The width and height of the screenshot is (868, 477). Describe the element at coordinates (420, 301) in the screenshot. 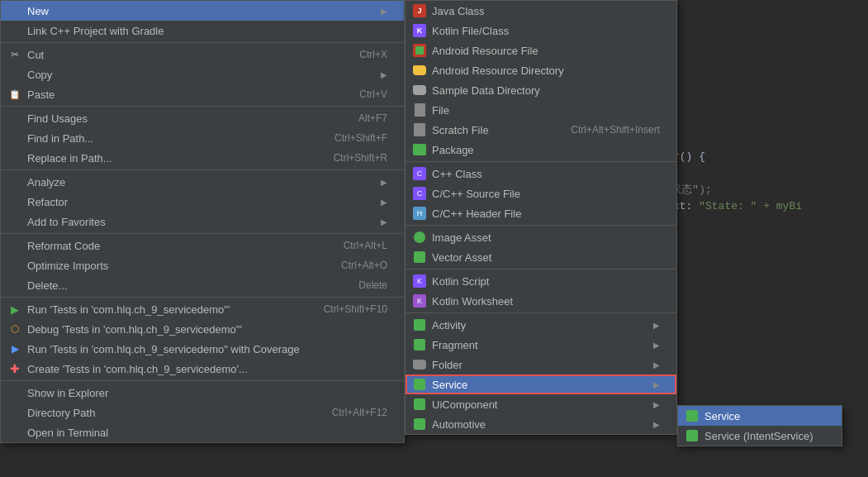

I see `kotlin-worksheet-icon: K` at that location.